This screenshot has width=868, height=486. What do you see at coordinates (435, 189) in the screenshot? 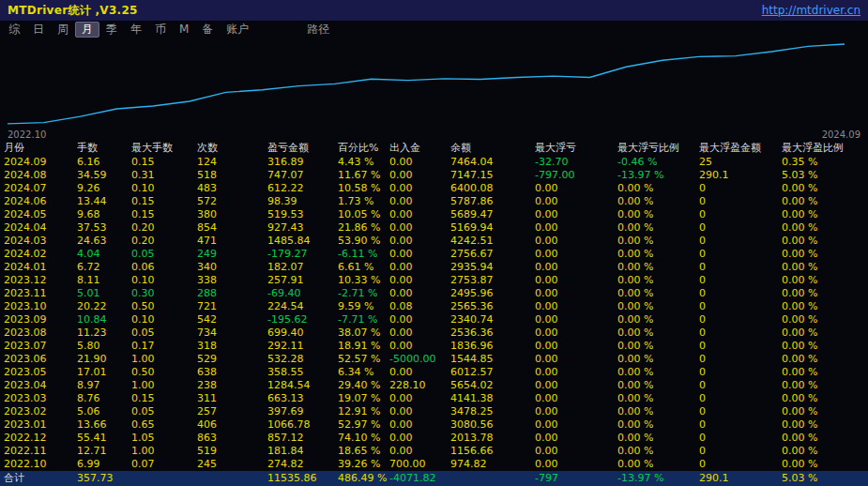
I see `table-row: 2024.079.260.10483612.2210.58 %0.006400.…` at bounding box center [435, 189].